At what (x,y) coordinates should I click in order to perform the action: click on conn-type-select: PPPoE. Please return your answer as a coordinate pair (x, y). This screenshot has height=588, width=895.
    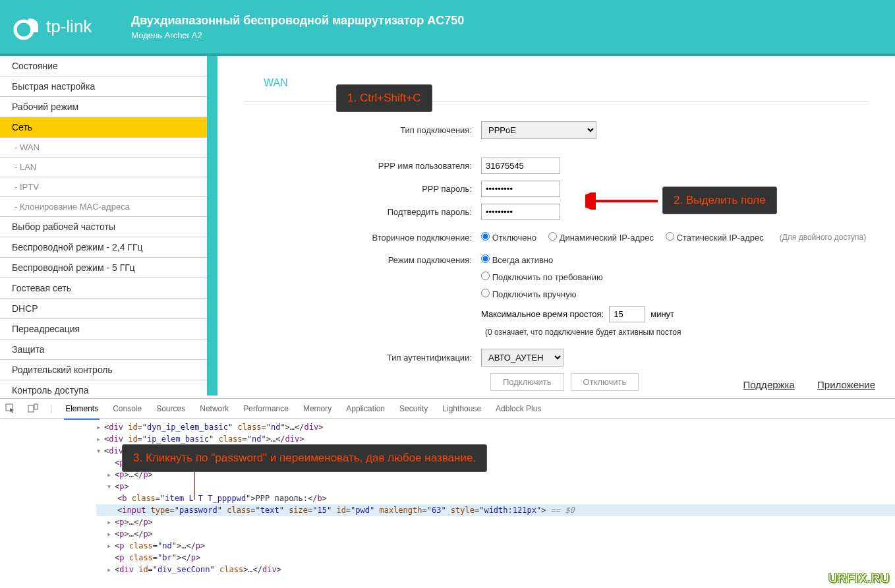
    Looking at the image, I should click on (539, 131).